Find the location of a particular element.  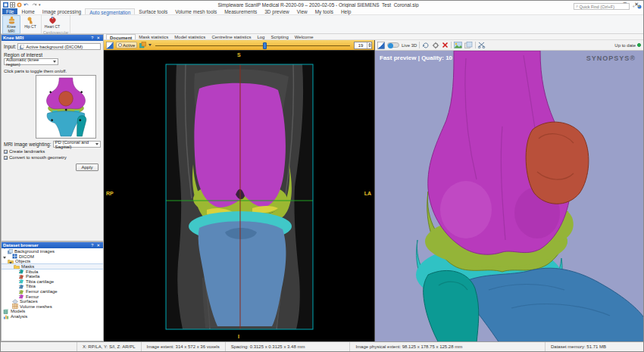

slice-spinbox: 19 is located at coordinates (363, 45).